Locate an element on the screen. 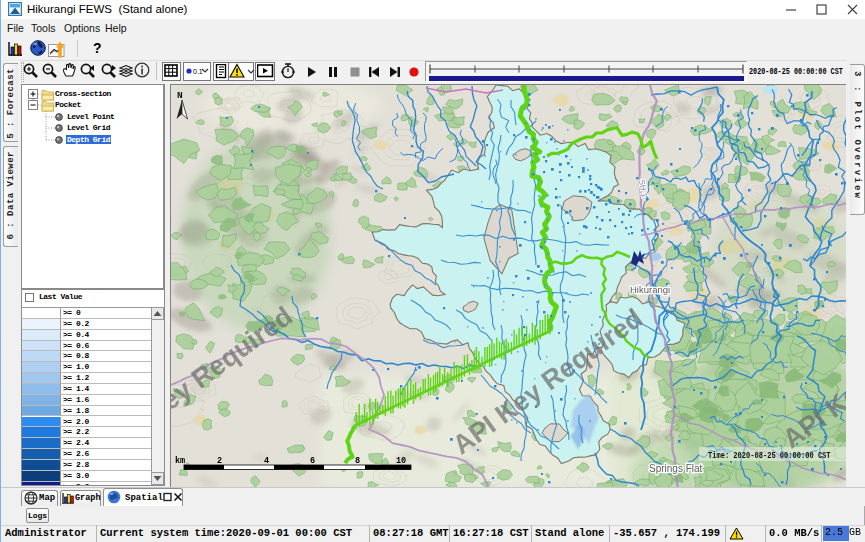  svg-text: 2 is located at coordinates (220, 461).